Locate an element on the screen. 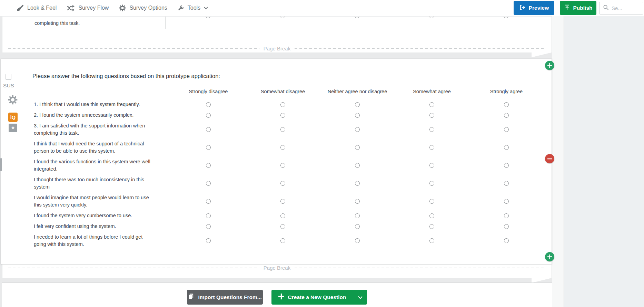 This screenshot has width=644, height=307. statement-text: I think that I would need the support of… is located at coordinates (99, 147).